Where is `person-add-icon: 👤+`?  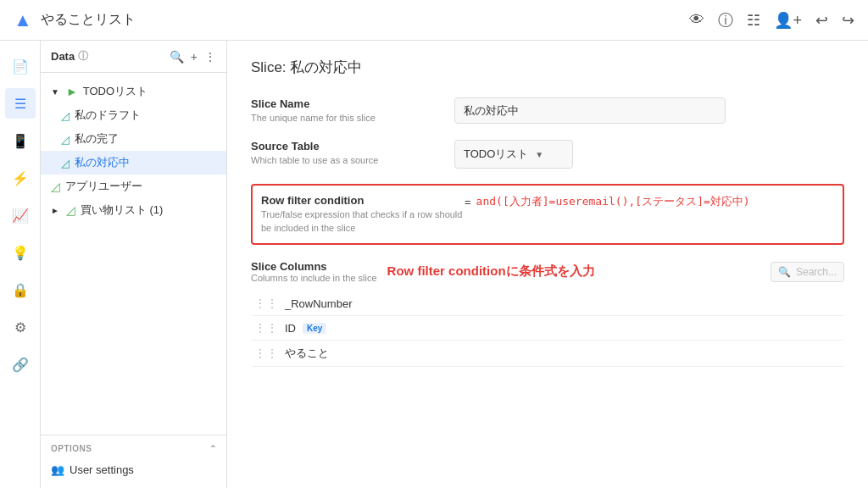
person-add-icon: 👤+ is located at coordinates (788, 20).